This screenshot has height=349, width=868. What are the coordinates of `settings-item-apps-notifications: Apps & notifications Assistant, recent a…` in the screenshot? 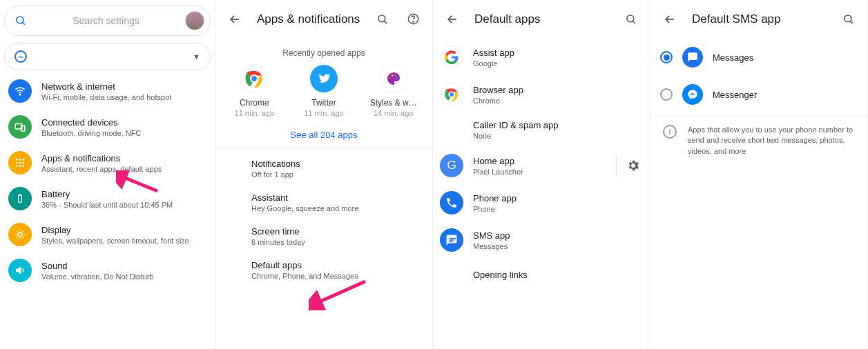 It's located at (108, 163).